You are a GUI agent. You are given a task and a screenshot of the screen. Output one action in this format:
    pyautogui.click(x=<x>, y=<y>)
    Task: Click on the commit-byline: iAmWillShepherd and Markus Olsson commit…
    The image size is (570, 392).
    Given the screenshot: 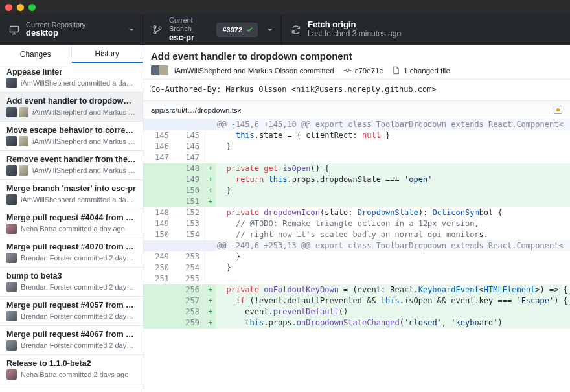 What is the action you would take?
    pyautogui.click(x=254, y=71)
    